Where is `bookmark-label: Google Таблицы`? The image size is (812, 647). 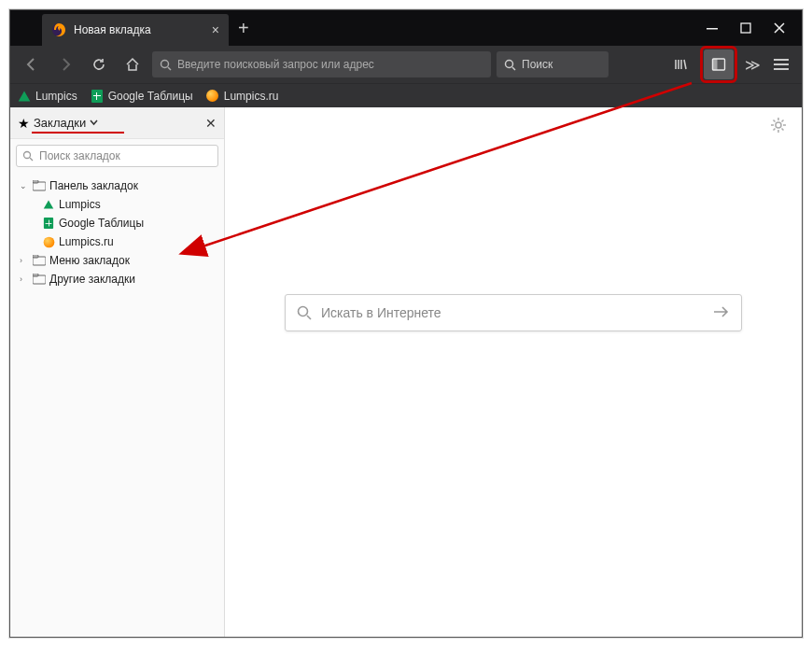 bookmark-label: Google Таблицы is located at coordinates (151, 96).